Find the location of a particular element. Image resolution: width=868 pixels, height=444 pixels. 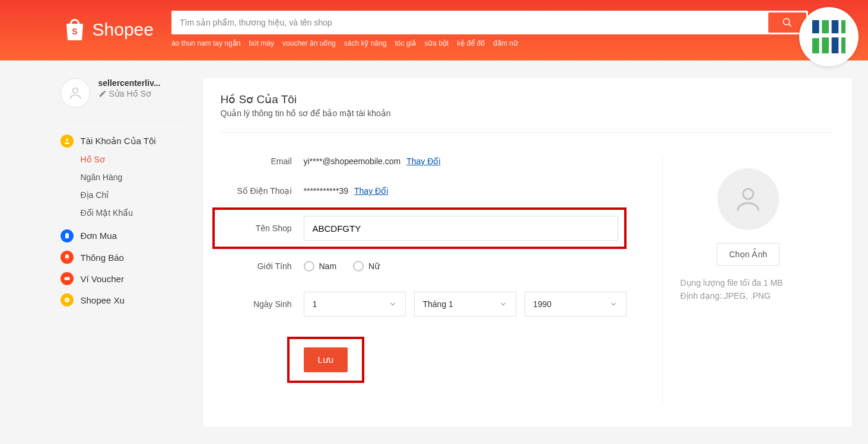

brand-name: Shopee is located at coordinates (123, 30).